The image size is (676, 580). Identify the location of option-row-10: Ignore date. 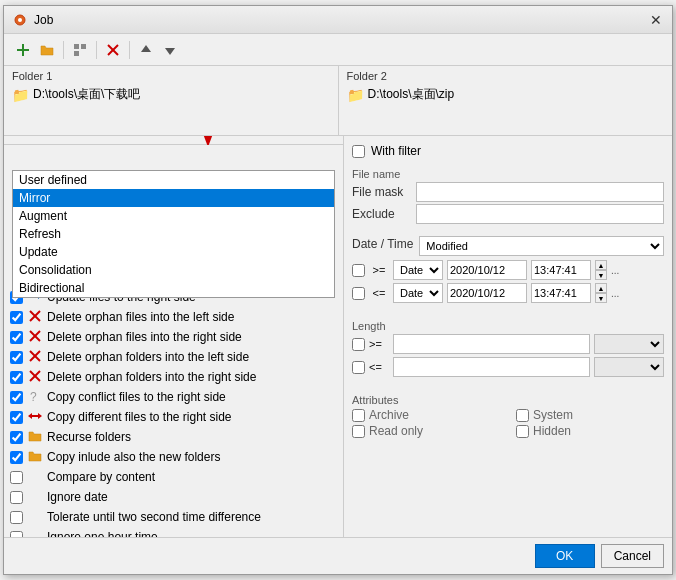
(174, 497).